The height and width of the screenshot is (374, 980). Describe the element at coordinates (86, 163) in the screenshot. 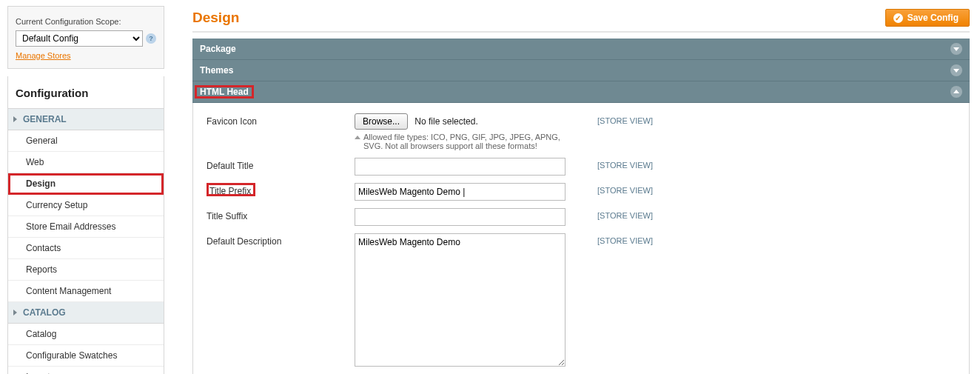

I see `nav-item-web: Web` at that location.